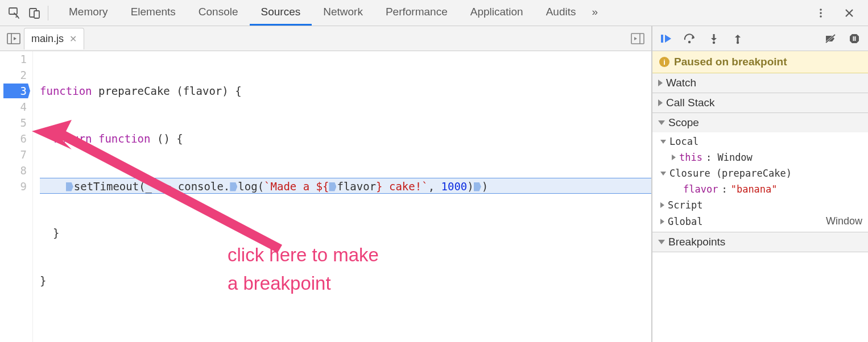 This screenshot has width=868, height=342. I want to click on step-into-icon, so click(714, 39).